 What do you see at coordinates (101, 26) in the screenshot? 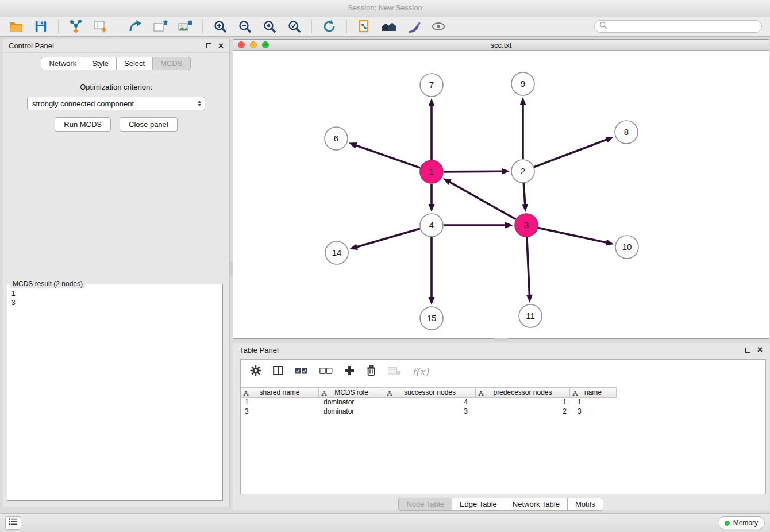
I see `import-table-button` at bounding box center [101, 26].